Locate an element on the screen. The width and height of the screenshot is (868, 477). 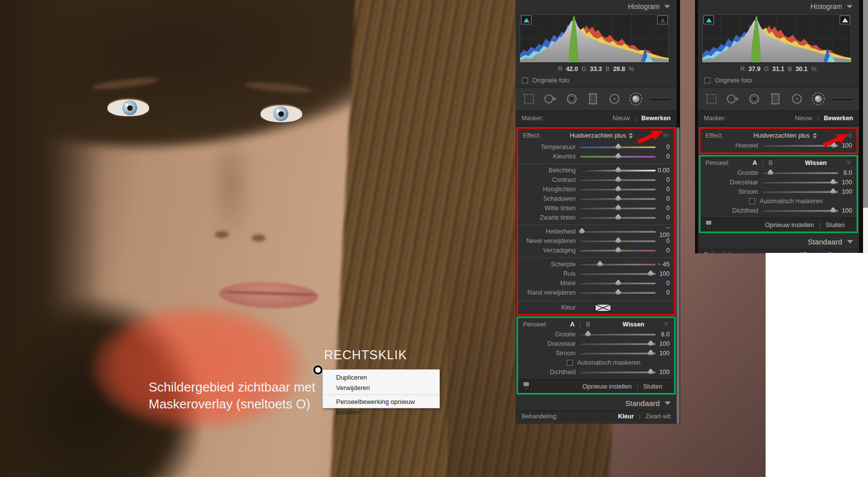
brush-cursor-icon is located at coordinates (318, 370).